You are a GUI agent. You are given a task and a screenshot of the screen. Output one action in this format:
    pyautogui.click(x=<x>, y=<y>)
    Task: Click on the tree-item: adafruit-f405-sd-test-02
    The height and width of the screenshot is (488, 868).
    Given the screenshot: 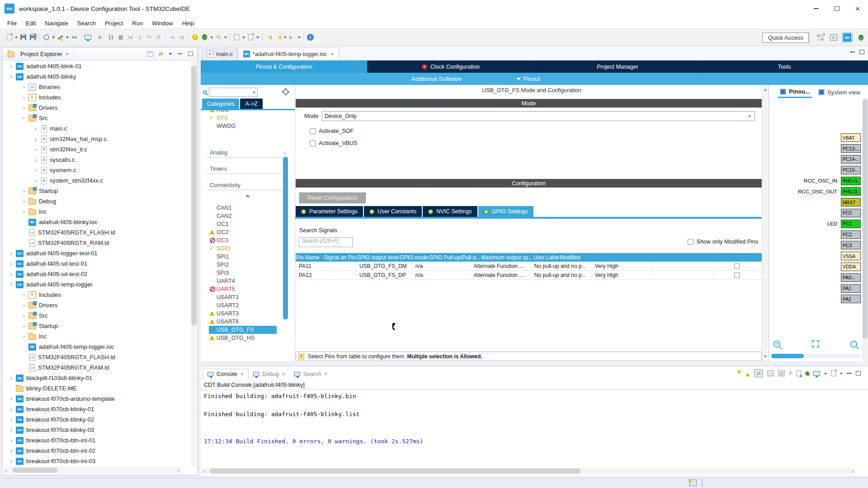 What is the action you would take?
    pyautogui.click(x=96, y=274)
    